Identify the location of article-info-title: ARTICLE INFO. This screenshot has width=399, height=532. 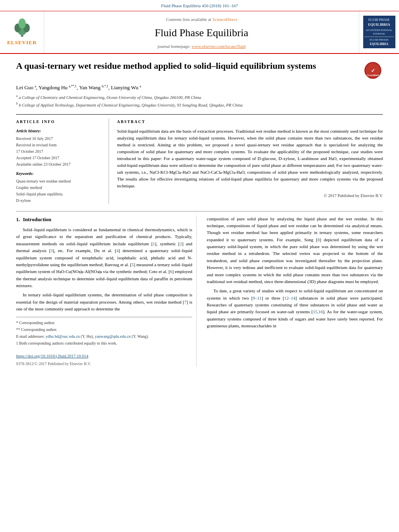
(58, 121).